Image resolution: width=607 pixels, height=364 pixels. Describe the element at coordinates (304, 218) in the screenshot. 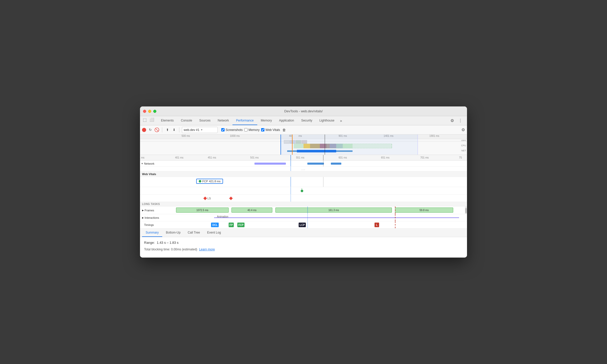

I see `interactions-track: ▶ Interactions Animation` at that location.